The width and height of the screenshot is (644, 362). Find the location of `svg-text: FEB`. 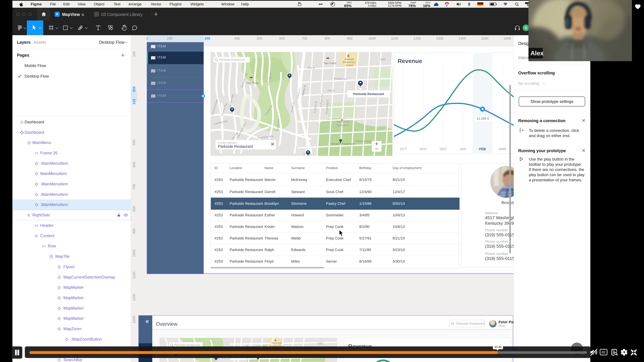

svg-text: FEB is located at coordinates (482, 149).